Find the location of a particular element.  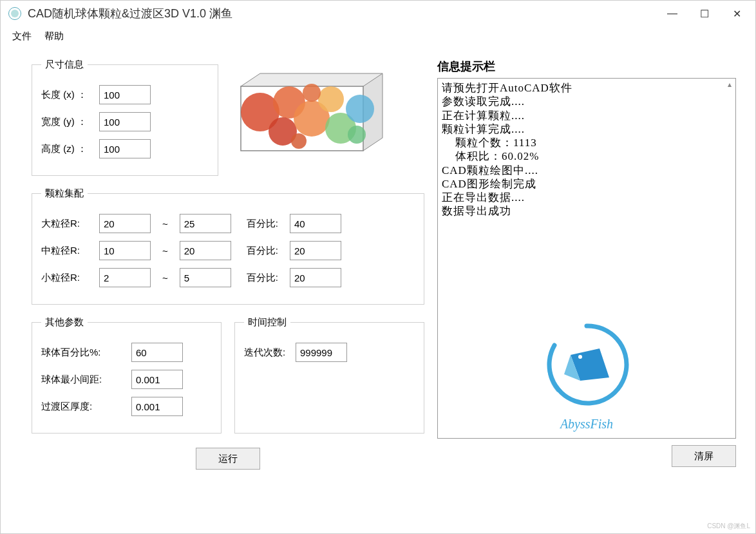

run-button: 运行 is located at coordinates (228, 459).